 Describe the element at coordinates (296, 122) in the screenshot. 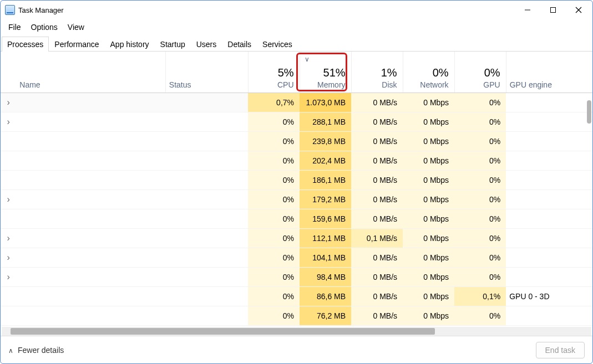

I see `table-row: 0%288,1 MB0 MB/s0 Mbps0%` at that location.